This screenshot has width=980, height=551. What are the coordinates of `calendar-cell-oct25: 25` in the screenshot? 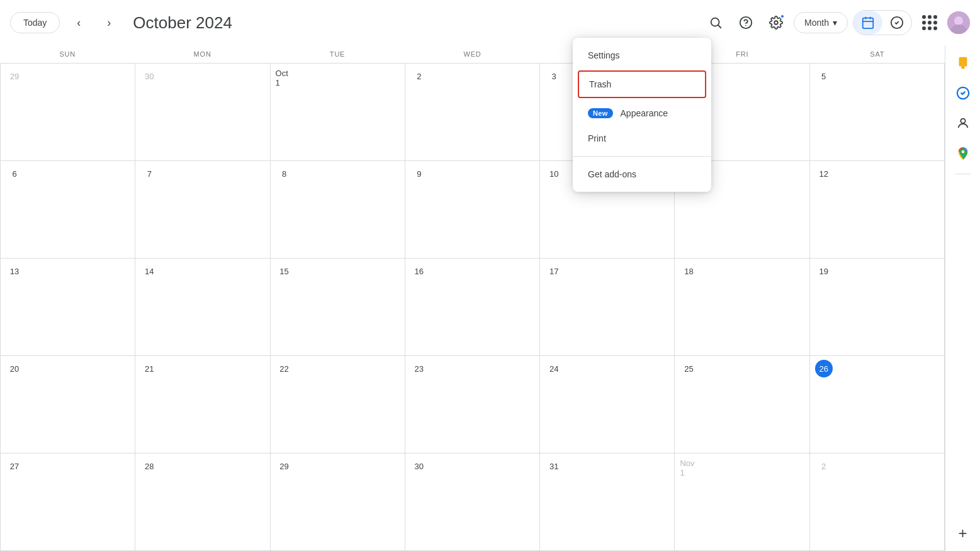 It's located at (742, 405).